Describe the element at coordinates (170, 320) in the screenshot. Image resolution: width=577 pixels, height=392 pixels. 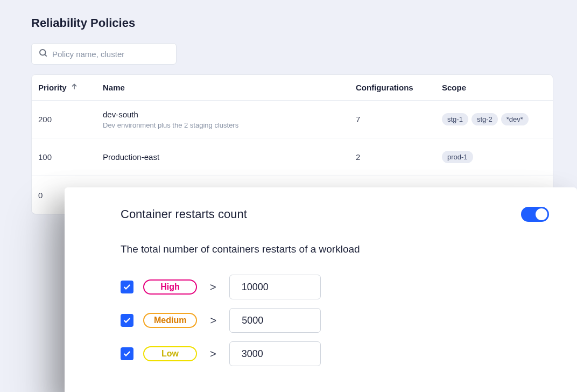
I see `level-pill-medium: Medium` at that location.